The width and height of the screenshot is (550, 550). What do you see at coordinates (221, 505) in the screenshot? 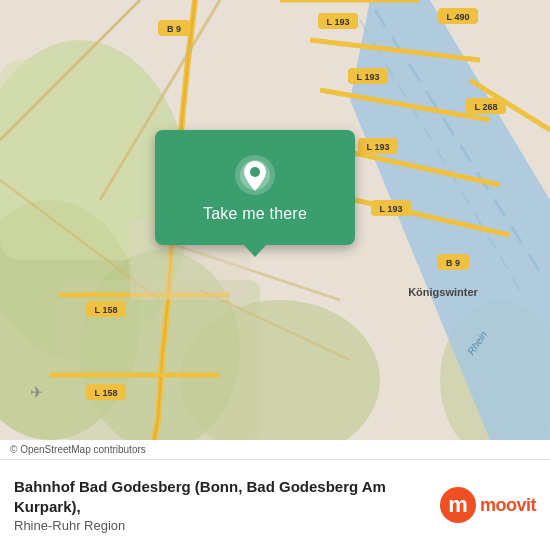
I see `station-text: Bahnhof Bad Godesberg (Bonn, Bad Godesbe…` at bounding box center [221, 505].